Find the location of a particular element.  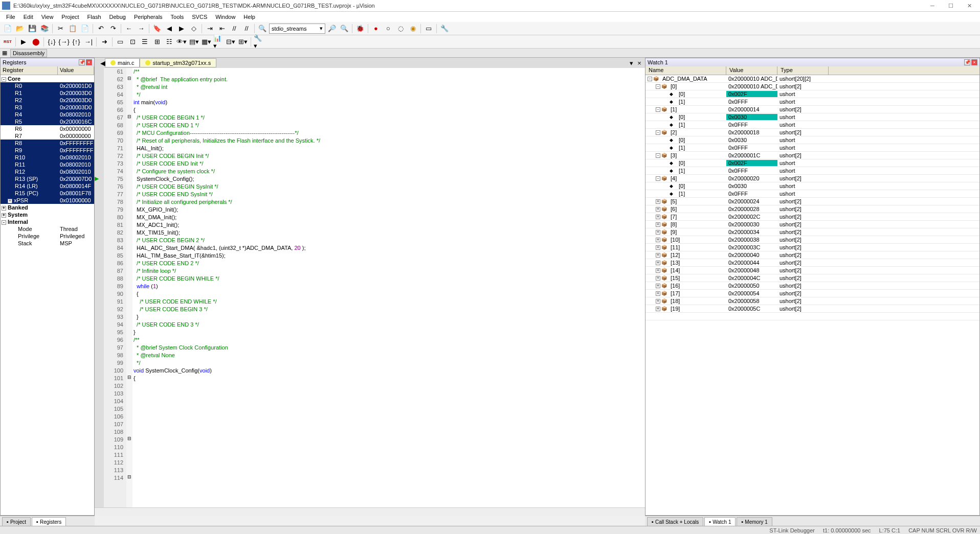

watch-row: +📦[9]0x20000034ushort[2] is located at coordinates (812, 232).